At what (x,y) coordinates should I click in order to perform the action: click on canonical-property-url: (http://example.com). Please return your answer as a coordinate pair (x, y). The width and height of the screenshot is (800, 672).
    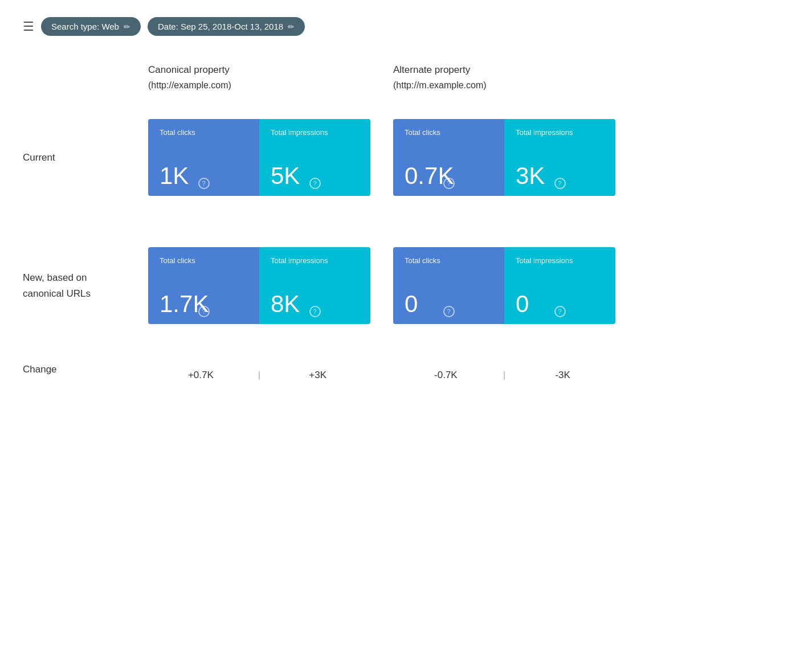
    Looking at the image, I should click on (259, 85).